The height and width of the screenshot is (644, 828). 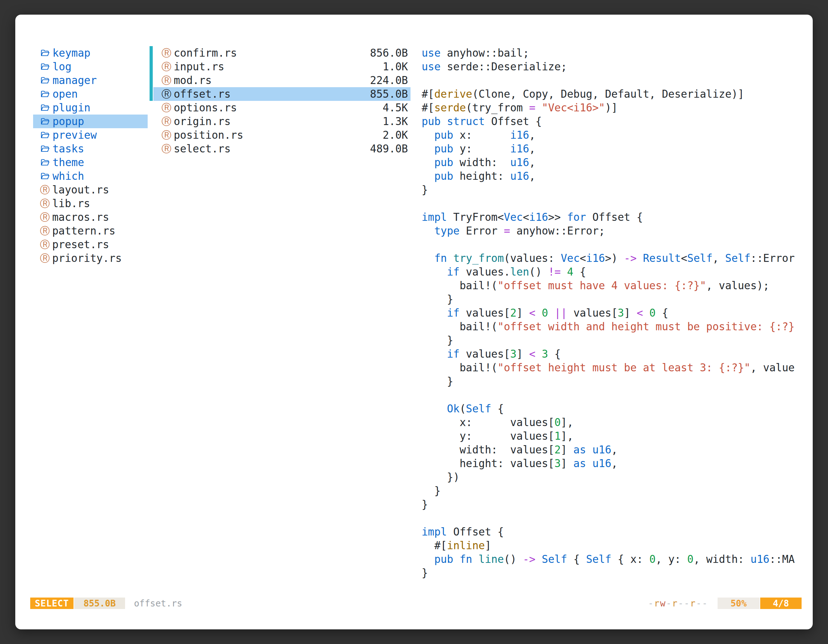 I want to click on code-line: #[inline], so click(x=612, y=545).